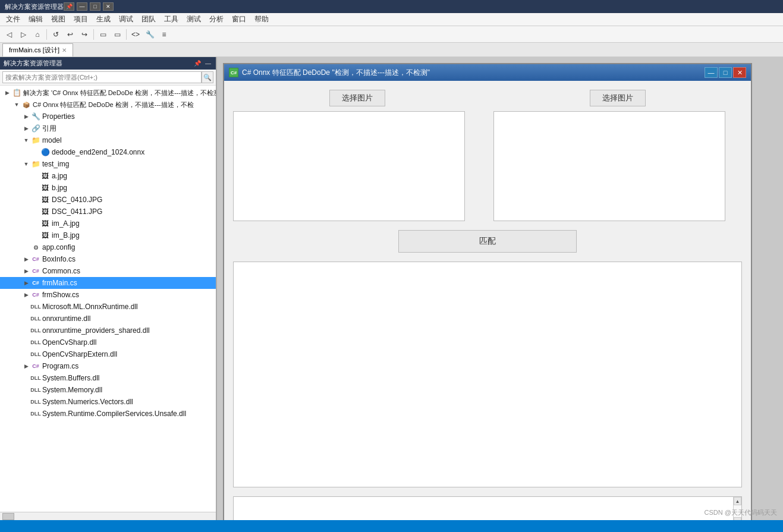 The height and width of the screenshot is (532, 783). What do you see at coordinates (96, 330) in the screenshot?
I see `onnxprovdll-label: onnxruntime_providers_shared.dll` at bounding box center [96, 330].